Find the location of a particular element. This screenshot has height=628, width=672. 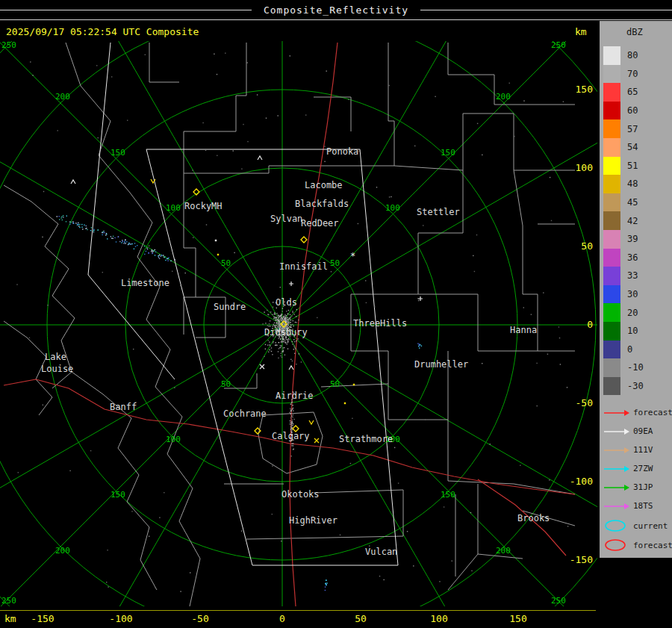

reflectivity-scale: 807065605754514845423936333020100-10-30 is located at coordinates (623, 221).